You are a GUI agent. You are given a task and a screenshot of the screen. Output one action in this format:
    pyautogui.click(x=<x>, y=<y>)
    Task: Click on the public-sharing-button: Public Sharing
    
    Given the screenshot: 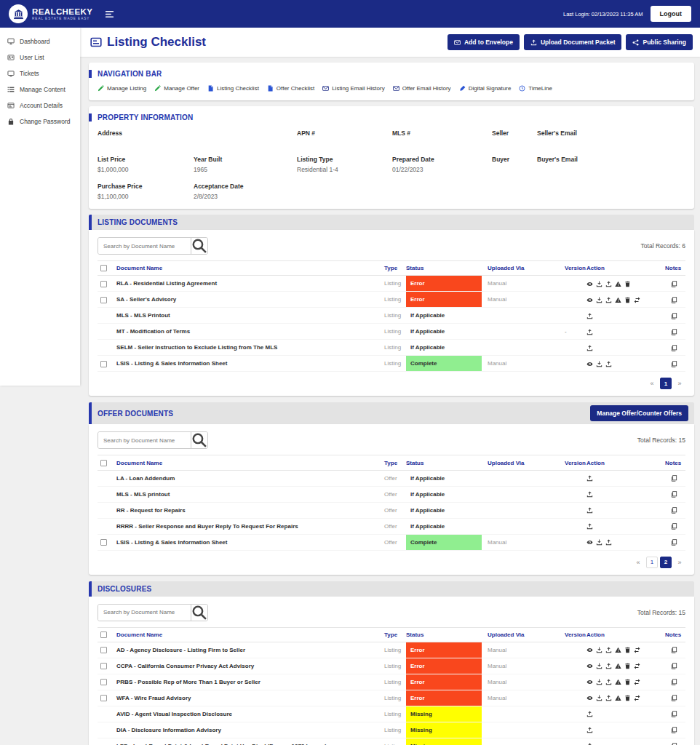 What is the action you would take?
    pyautogui.click(x=659, y=42)
    